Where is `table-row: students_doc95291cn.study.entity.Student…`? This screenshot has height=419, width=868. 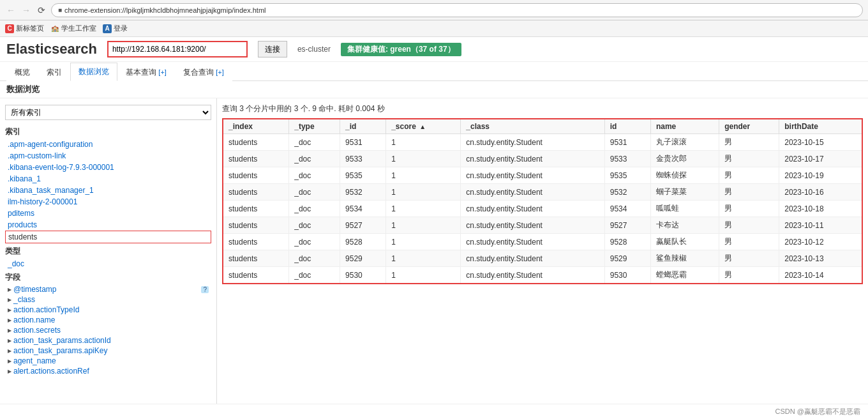 table-row: students_doc95291cn.study.entity.Student… is located at coordinates (542, 259).